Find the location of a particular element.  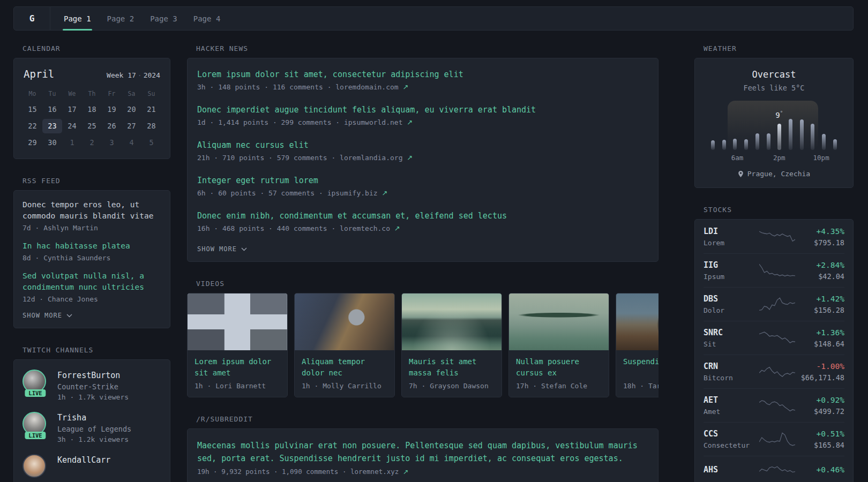

subreddit-section: /R/SUBREDDIT Maecenas mollis pulvinar er… is located at coordinates (423, 449).